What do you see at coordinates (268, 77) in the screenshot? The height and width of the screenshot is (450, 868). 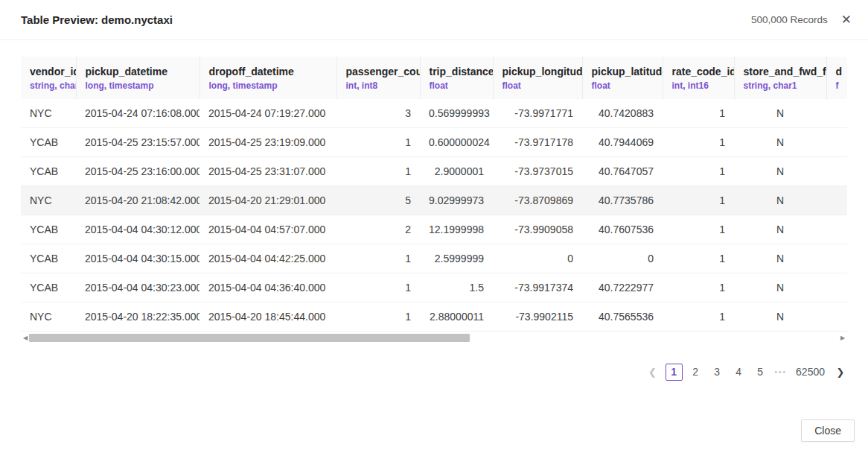 I see `column-header: dropoff_datetimelong, timestamp` at bounding box center [268, 77].